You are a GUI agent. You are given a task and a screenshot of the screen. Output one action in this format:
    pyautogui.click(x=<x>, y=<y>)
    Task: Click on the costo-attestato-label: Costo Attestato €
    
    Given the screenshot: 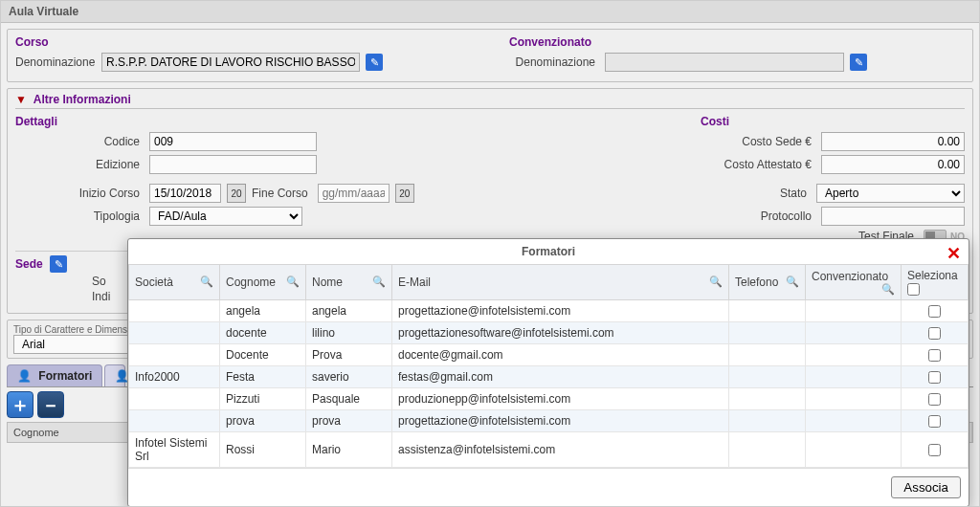 What is the action you would take?
    pyautogui.click(x=768, y=165)
    